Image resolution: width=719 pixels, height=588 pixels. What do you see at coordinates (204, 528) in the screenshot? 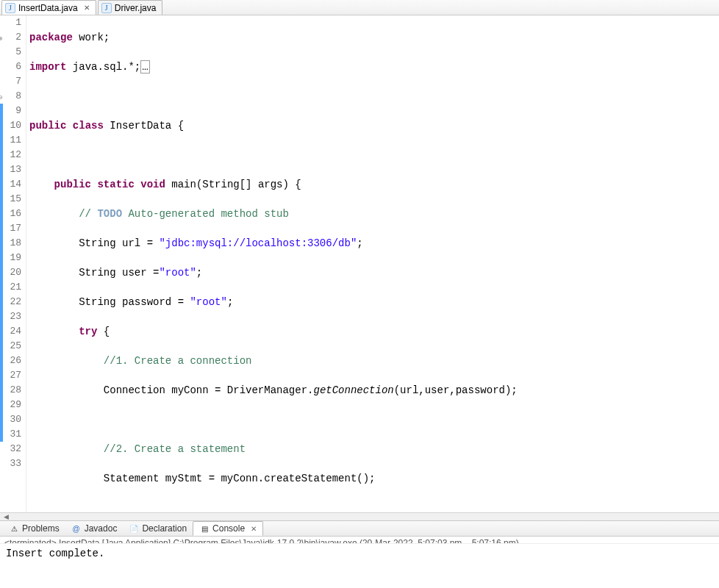
I see `console-icon: ▤` at bounding box center [204, 528].